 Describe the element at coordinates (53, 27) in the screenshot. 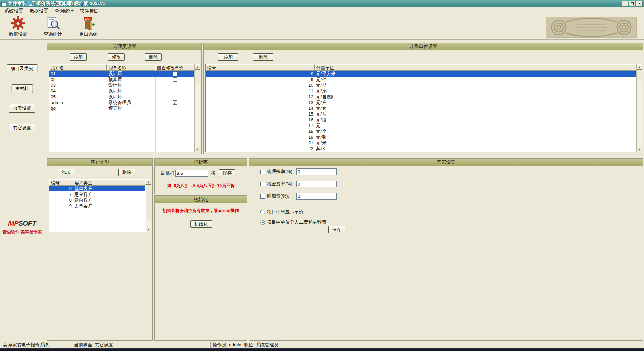

I see `toolbar-query-stats-button: 查询统计` at that location.